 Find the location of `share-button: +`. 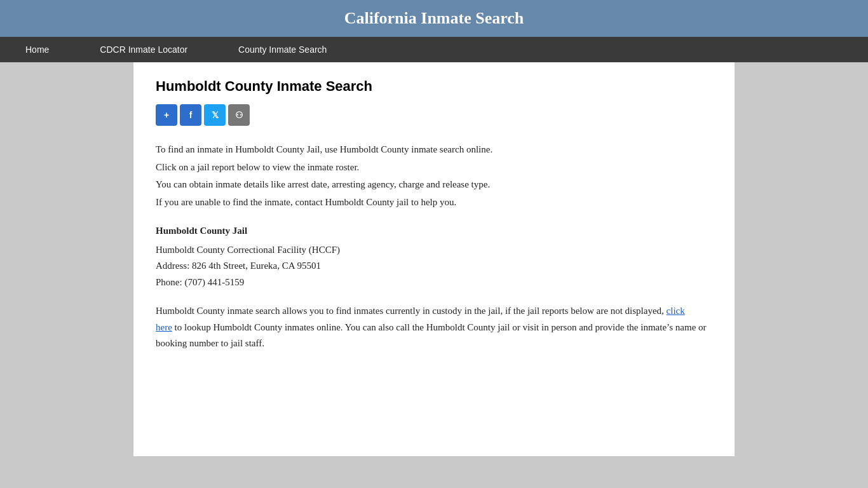

share-button: + is located at coordinates (166, 115).